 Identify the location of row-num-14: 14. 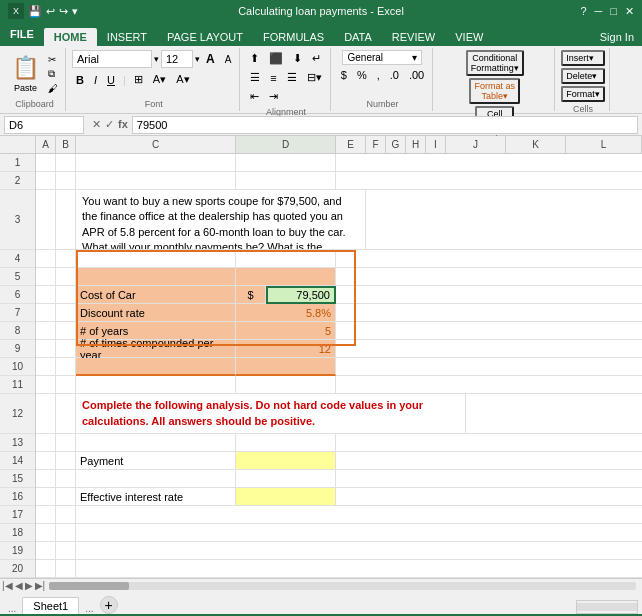
(18, 461).